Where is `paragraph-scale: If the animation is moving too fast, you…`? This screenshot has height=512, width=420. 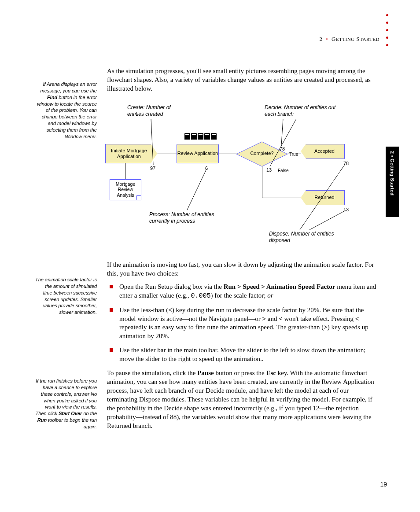 paragraph-scale: If the animation is moving too fast, you… is located at coordinates (243, 269).